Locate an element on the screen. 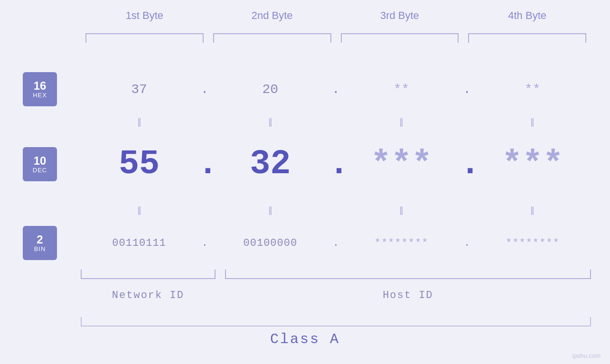  eq3: ‖ is located at coordinates (402, 122).